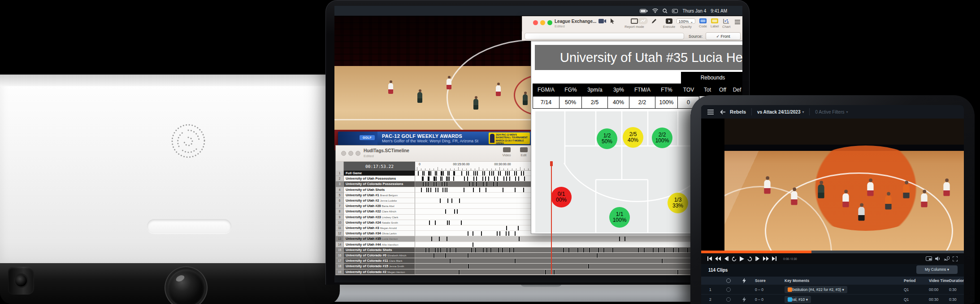  Describe the element at coordinates (379, 266) in the screenshot. I see `row-label: University of Colorado #15 Jenna Smith` at that location.